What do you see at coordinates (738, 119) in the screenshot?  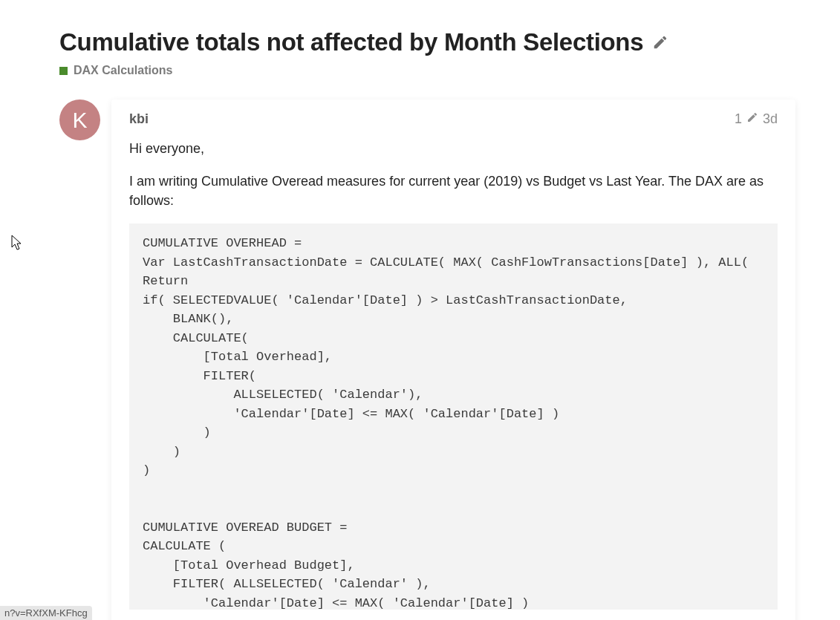 I see `edit-count: 1` at bounding box center [738, 119].